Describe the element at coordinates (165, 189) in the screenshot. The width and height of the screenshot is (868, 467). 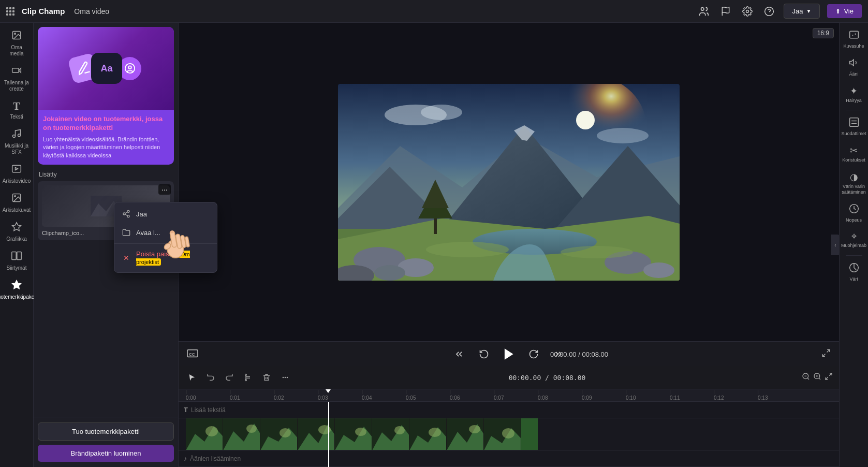
I see `media-more-button: ···` at that location.